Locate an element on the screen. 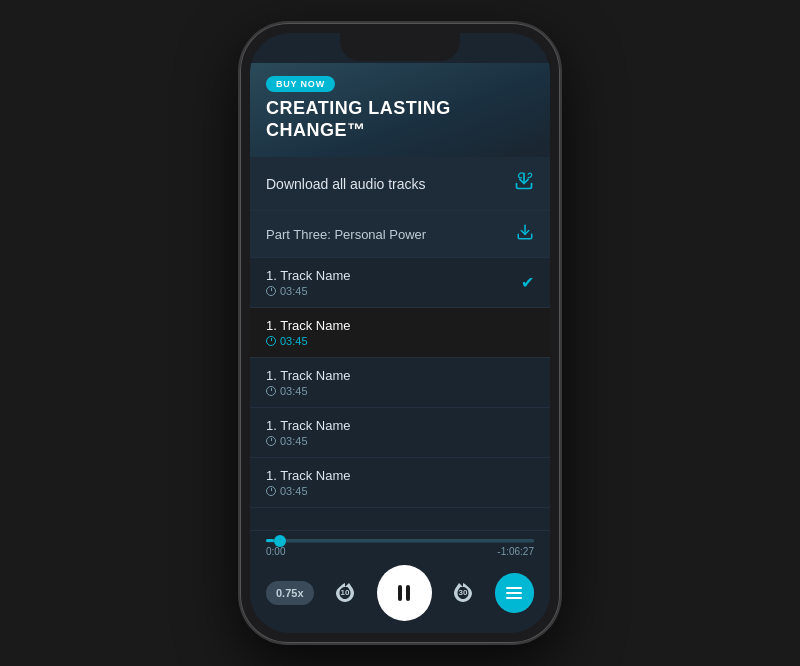 Image resolution: width=800 pixels, height=666 pixels. progress-fill is located at coordinates (270, 540).